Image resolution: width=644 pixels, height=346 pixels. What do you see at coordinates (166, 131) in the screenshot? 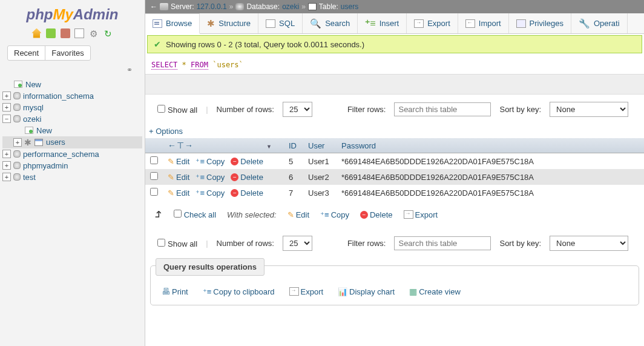
I see `options-toggle: + Options` at bounding box center [166, 131].